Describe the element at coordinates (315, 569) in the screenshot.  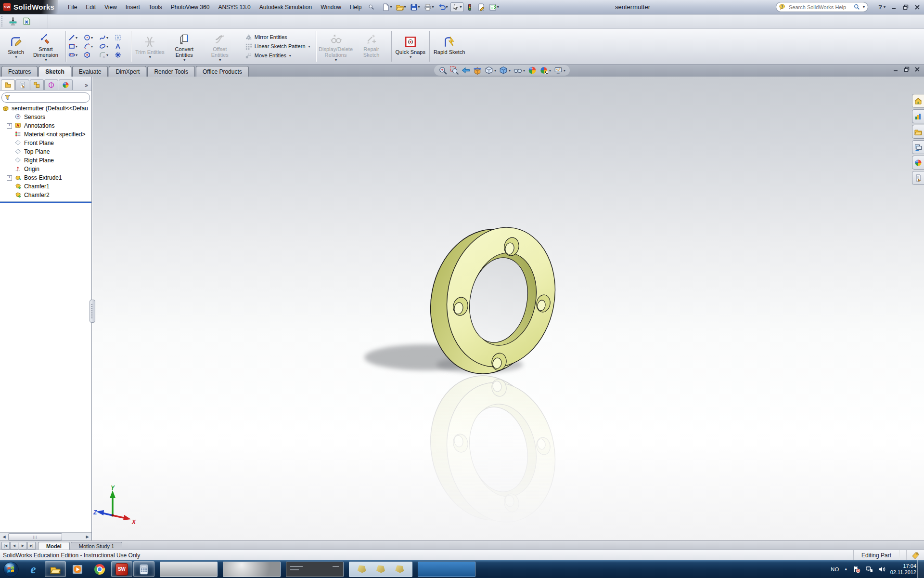
I see `window-preview-dark-window` at that location.